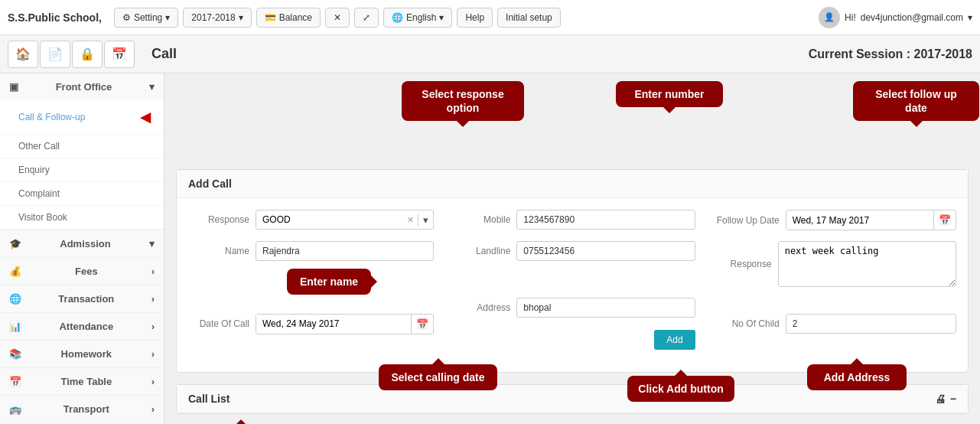  Describe the element at coordinates (82, 194) in the screenshot. I see `sidebar-item-complaint: Complaint` at that location.